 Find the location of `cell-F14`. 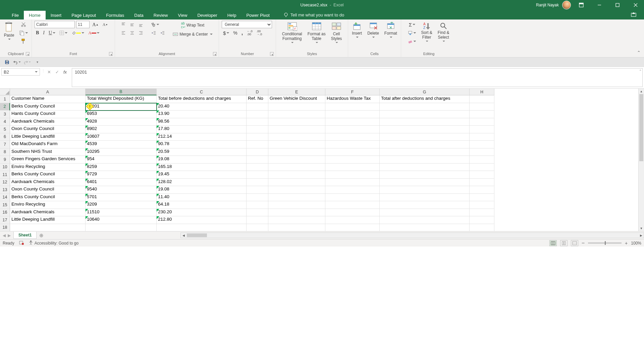

cell-F14 is located at coordinates (353, 198).